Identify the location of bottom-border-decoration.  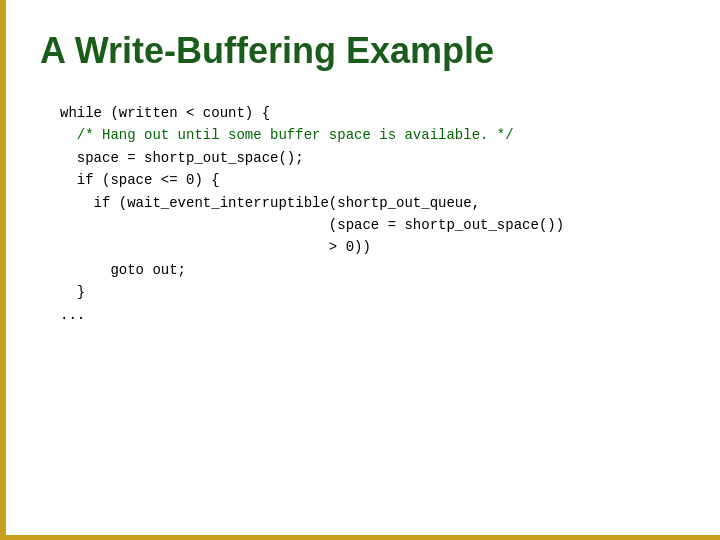
(360, 538).